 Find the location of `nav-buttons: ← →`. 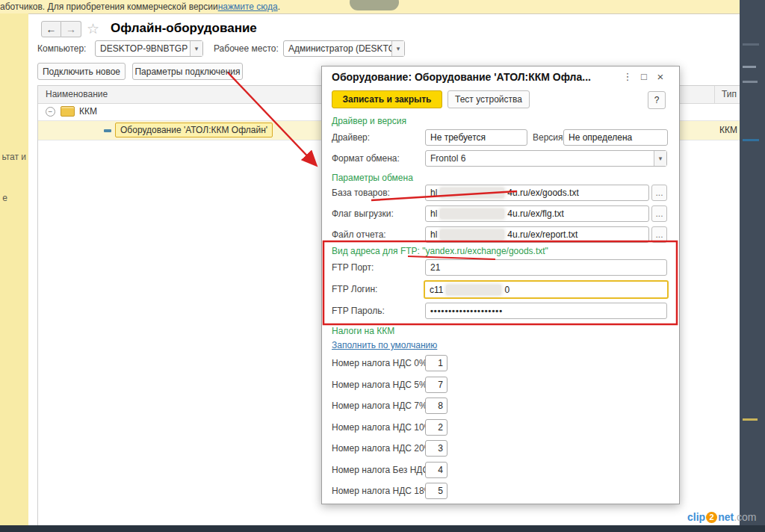

nav-buttons: ← → is located at coordinates (61, 29).